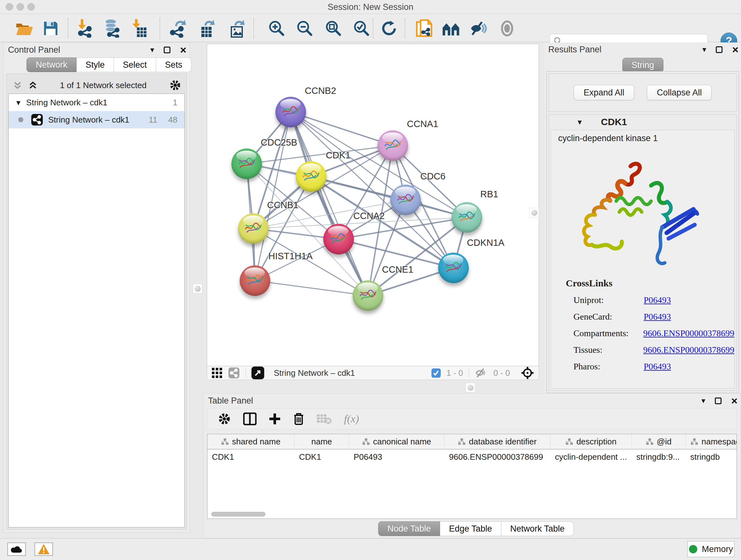  I want to click on export-network-button, so click(178, 28).